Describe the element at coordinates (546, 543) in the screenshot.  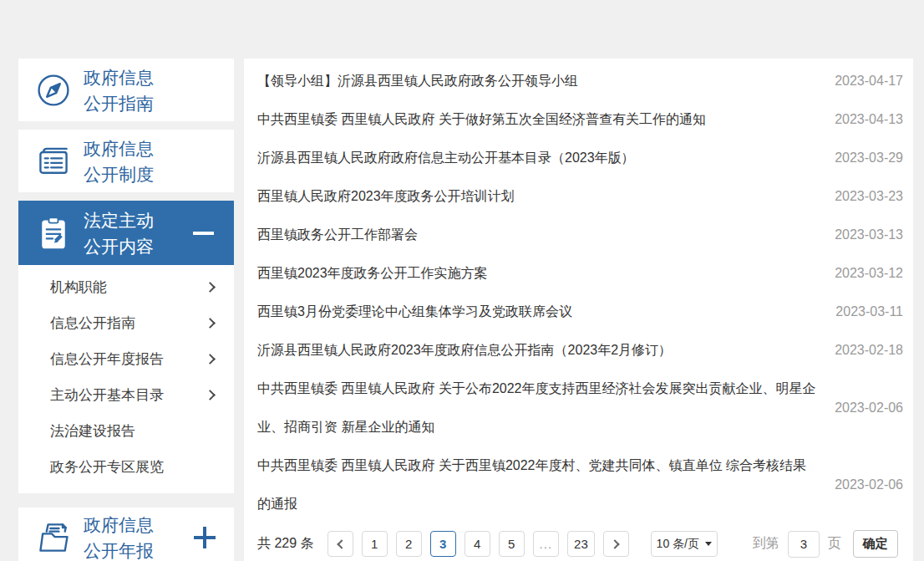
I see `page-ellipsis-button: ...` at that location.